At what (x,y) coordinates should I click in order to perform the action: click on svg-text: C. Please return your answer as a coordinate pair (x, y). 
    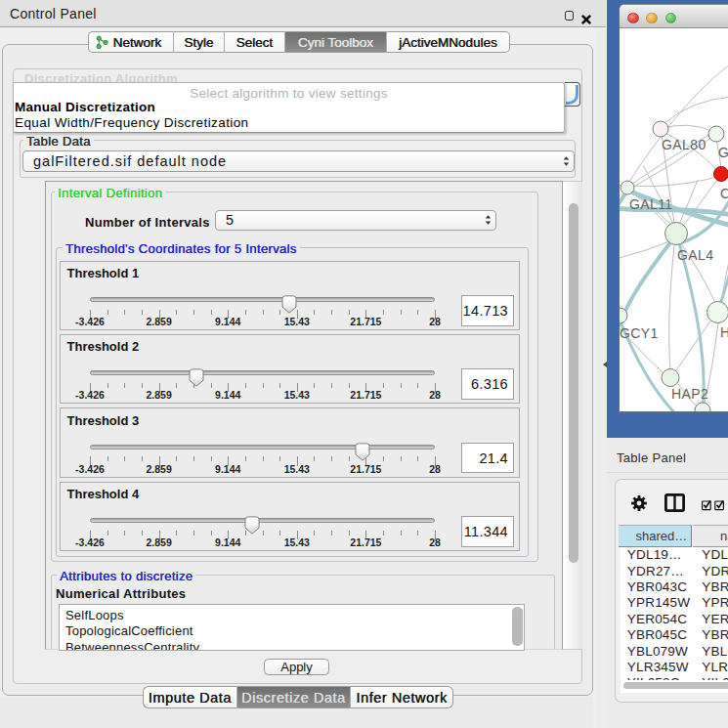
    Looking at the image, I should click on (724, 193).